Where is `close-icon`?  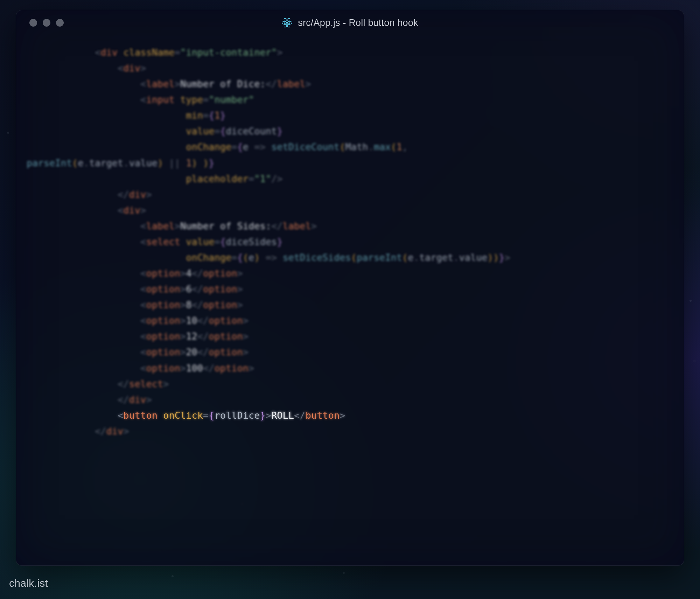 close-icon is located at coordinates (33, 23).